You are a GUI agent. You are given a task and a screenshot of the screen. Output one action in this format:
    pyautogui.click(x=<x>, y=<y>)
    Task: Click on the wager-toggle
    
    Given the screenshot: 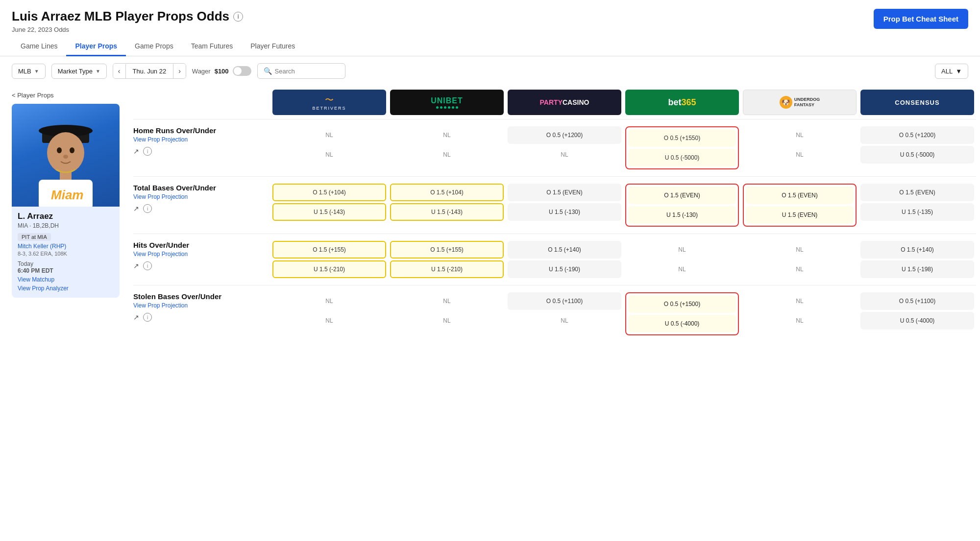 What is the action you would take?
    pyautogui.click(x=242, y=71)
    